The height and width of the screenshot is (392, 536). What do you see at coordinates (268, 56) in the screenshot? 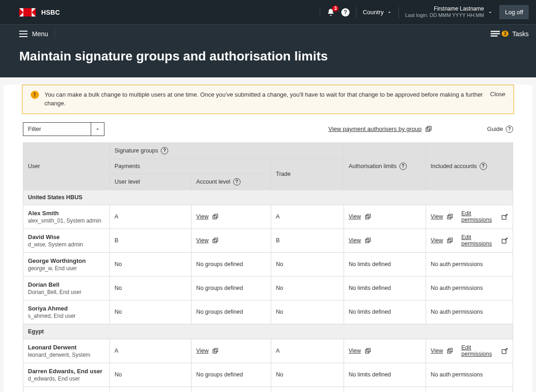
I see `page-title: Maintain signature groups and authorisat…` at bounding box center [268, 56].